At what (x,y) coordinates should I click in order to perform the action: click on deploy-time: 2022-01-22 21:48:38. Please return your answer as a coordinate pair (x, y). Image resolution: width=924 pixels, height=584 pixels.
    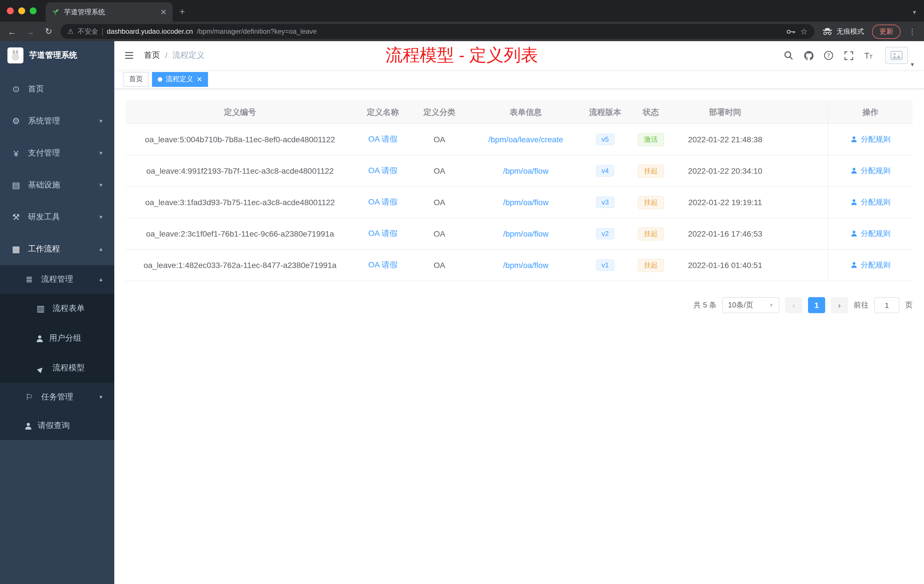
    Looking at the image, I should click on (725, 139).